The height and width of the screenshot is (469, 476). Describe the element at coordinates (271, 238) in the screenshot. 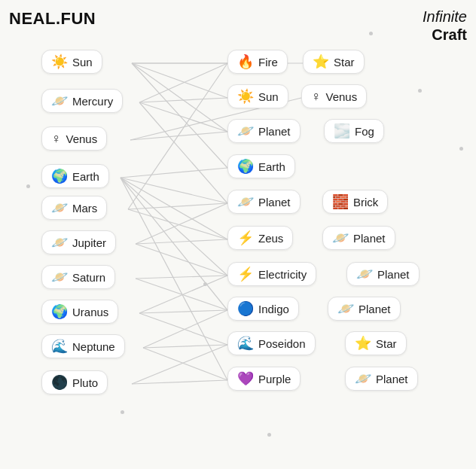

I see `card-label-zeus: Zeus` at that location.